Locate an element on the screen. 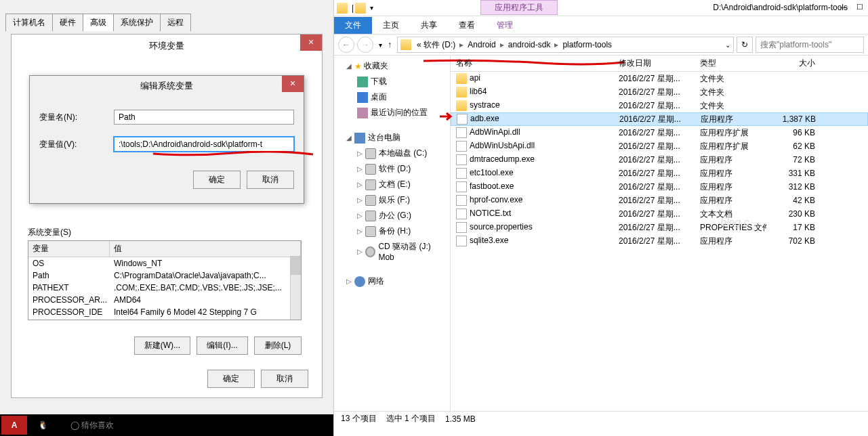  status-selected: 选中 1 个项目 is located at coordinates (411, 418).